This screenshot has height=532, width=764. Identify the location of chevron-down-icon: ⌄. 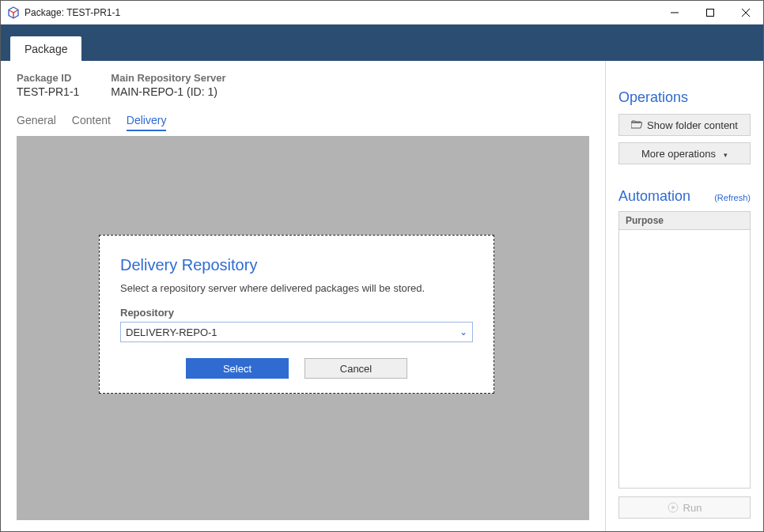
(463, 332).